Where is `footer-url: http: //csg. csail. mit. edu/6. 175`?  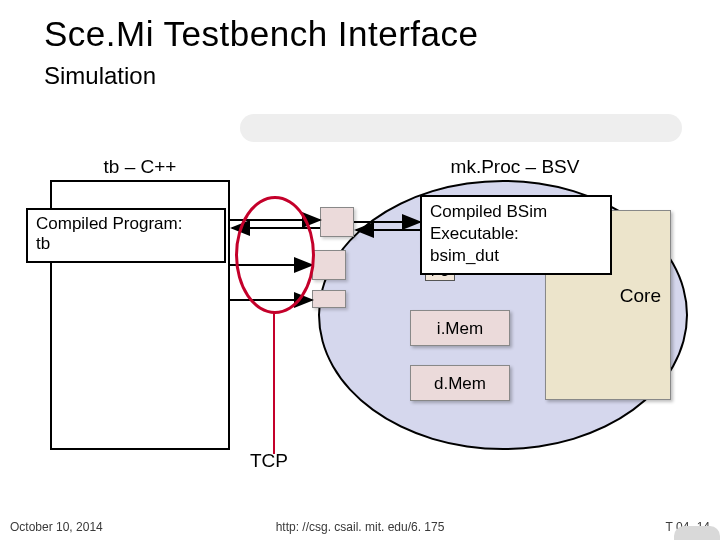 footer-url: http: //csg. csail. mit. edu/6. 175 is located at coordinates (360, 527).